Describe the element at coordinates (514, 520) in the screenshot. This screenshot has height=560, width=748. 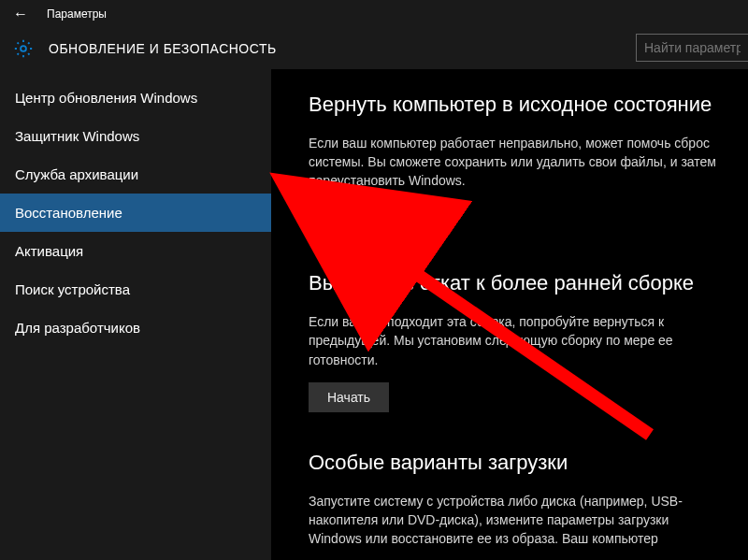
I see `advanced-description: Запустите систему с устройства либо диск…` at that location.